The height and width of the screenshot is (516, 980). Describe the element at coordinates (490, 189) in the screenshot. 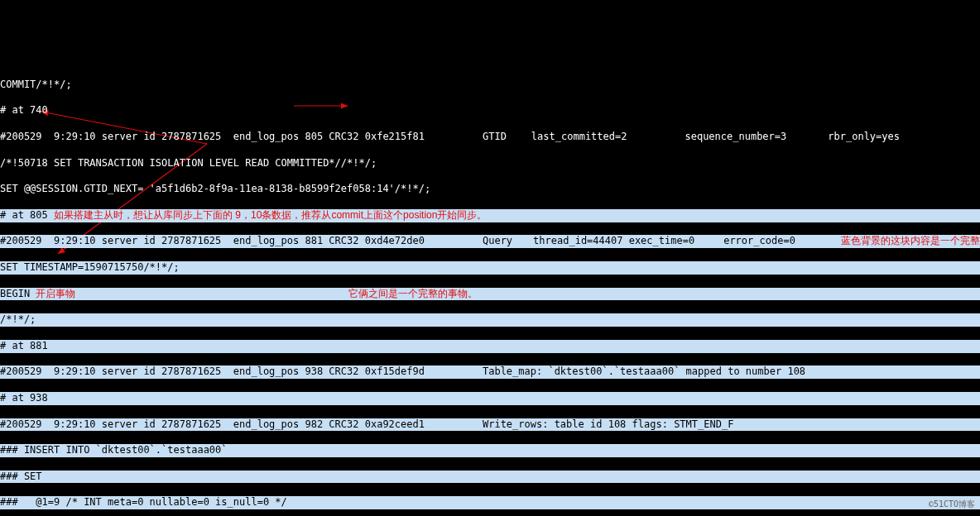

I see `log-line: SET @@SESSION.GTID_NEXT= 'a5f1d6b2-8f9a-…` at that location.